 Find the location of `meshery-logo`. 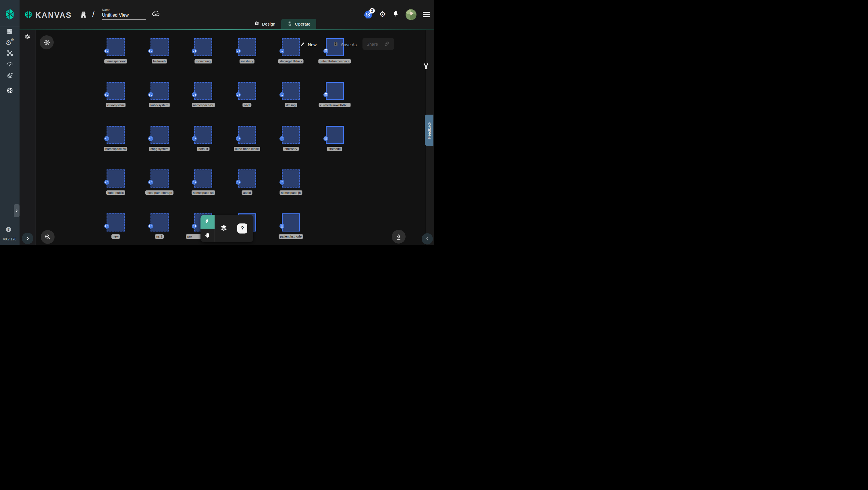

meshery-logo is located at coordinates (10, 15).